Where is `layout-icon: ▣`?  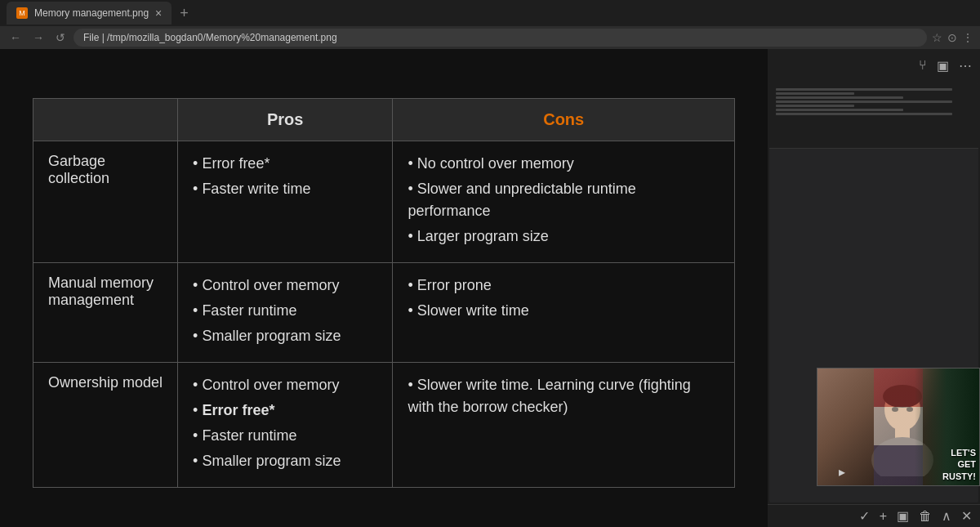
layout-icon: ▣ is located at coordinates (942, 65).